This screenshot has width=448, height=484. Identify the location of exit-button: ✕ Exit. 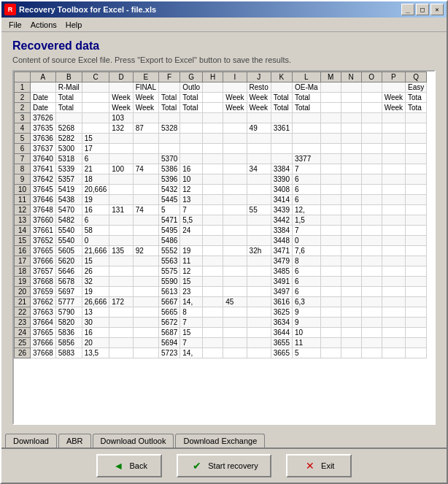
(319, 466).